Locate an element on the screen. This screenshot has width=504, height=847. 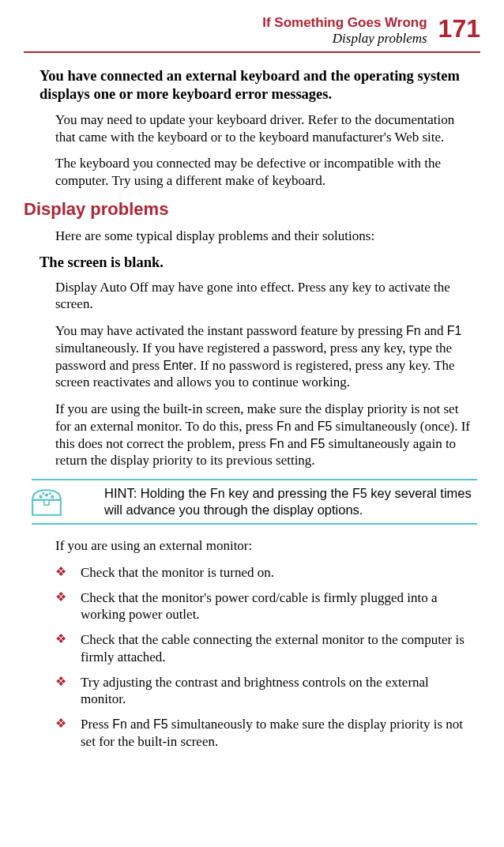
hint-block: HINT: Holding the Fn key and pressing th… is located at coordinates (254, 502).